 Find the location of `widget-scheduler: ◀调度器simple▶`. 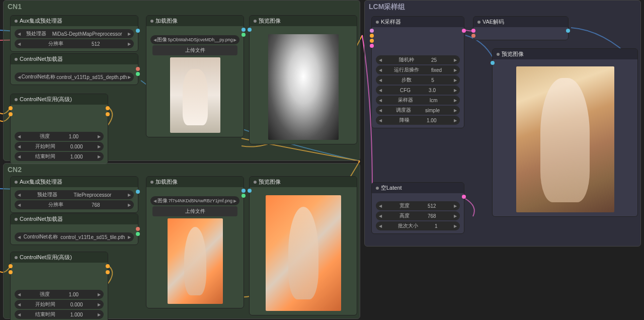

widget-scheduler: ◀调度器simple▶ is located at coordinates (418, 110).